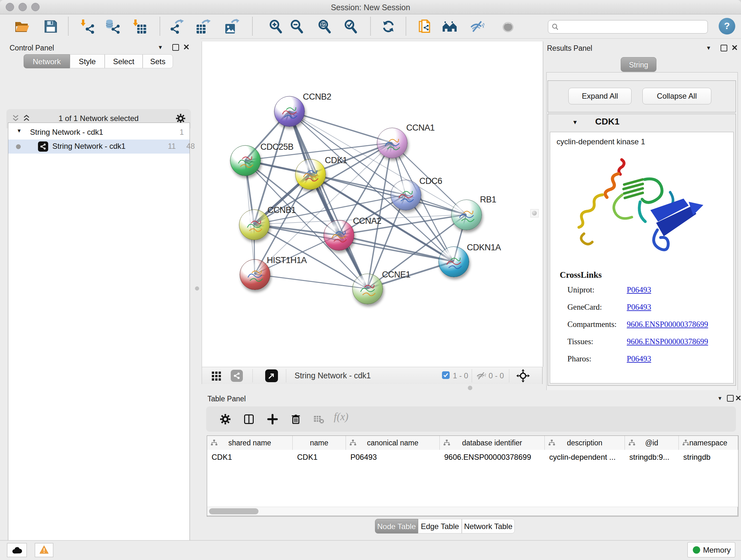  I want to click on tab-select: Select, so click(124, 61).